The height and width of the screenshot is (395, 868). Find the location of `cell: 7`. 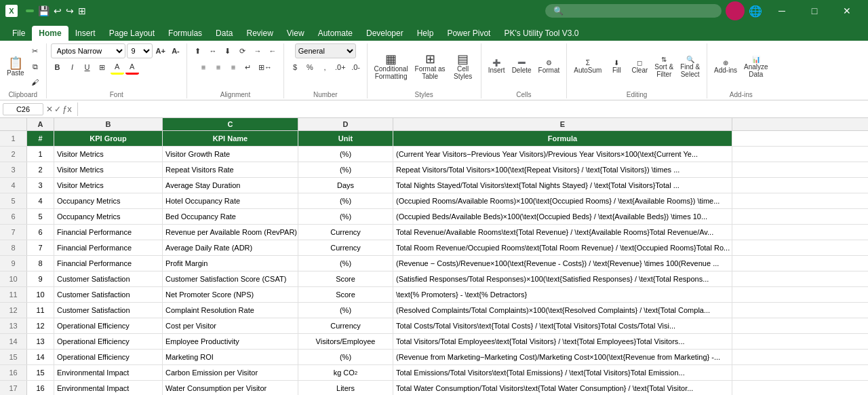

cell: 7 is located at coordinates (41, 248).